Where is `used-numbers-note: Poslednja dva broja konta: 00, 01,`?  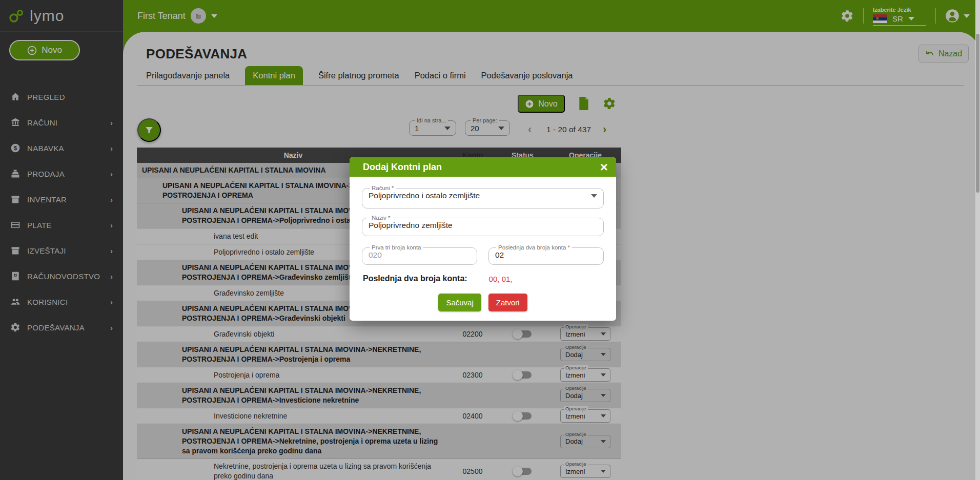
used-numbers-note: Poslednja dva broja konta: 00, 01, is located at coordinates (483, 279).